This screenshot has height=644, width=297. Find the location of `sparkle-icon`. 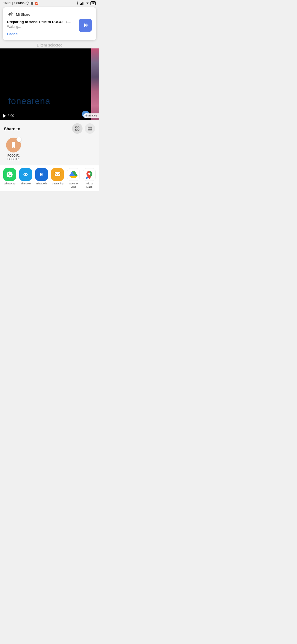

sparkle-icon is located at coordinates (86, 116).